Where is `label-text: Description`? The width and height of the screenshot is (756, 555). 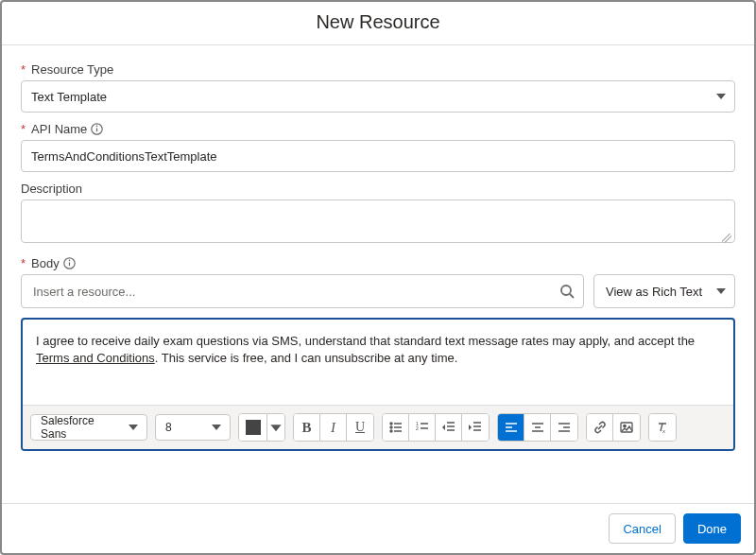
label-text: Description is located at coordinates (51, 189).